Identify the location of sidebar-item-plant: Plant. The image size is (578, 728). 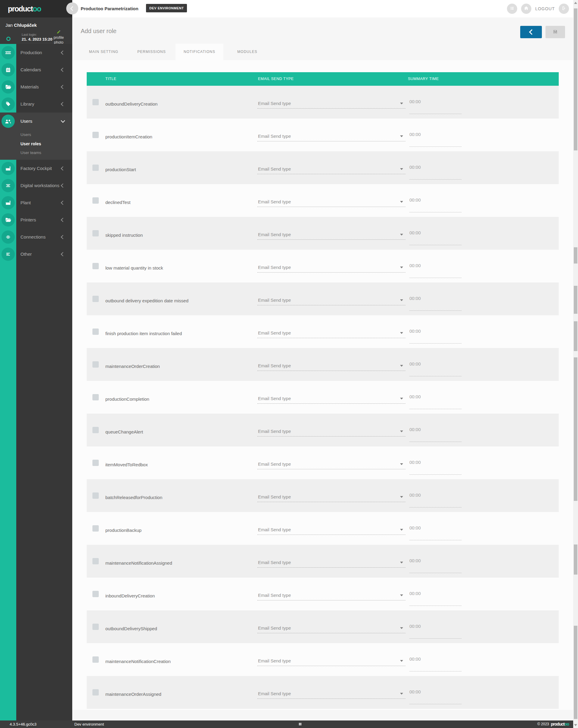
(36, 203).